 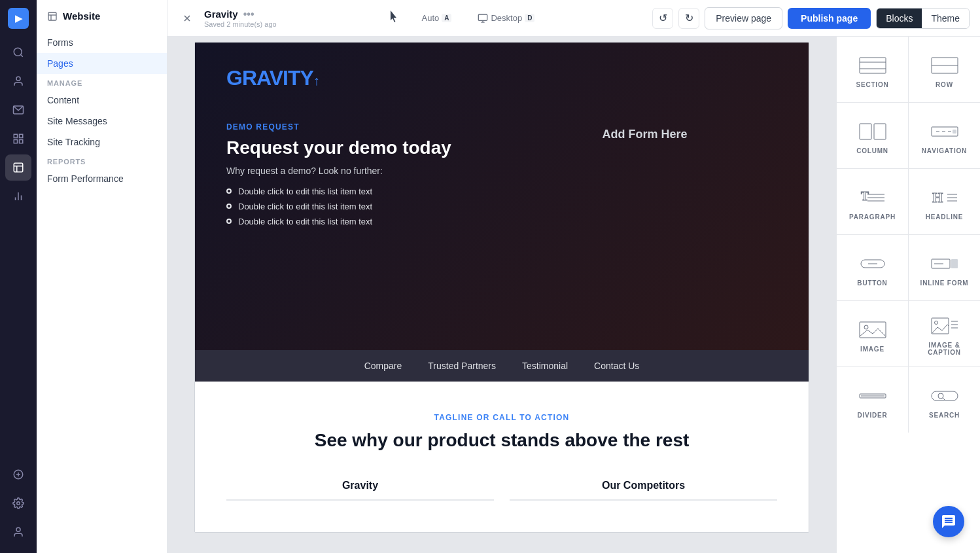 What do you see at coordinates (18, 18) in the screenshot?
I see `app-logo: ▶` at bounding box center [18, 18].